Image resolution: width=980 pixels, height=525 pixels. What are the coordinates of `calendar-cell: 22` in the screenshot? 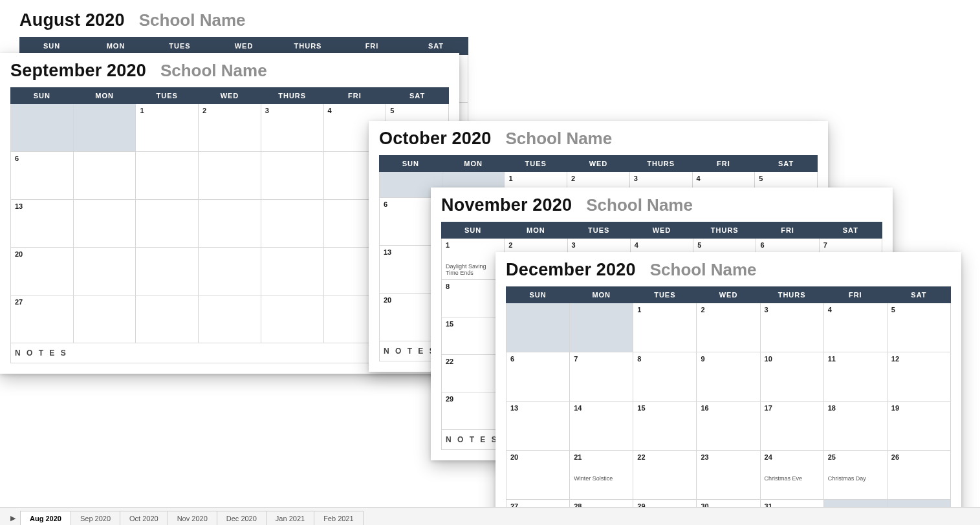 It's located at (665, 475).